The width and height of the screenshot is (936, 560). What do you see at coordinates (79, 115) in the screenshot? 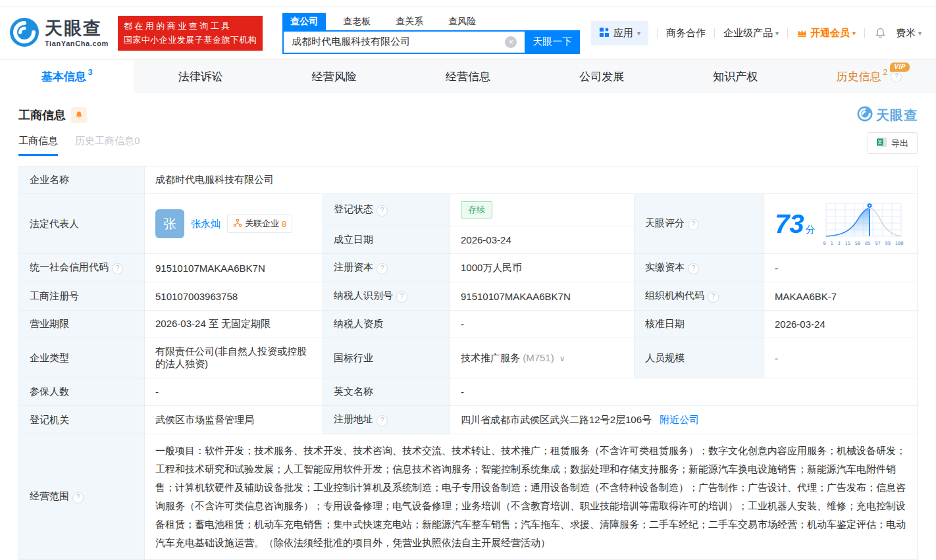
I see `monitor-bell-icon` at bounding box center [79, 115].